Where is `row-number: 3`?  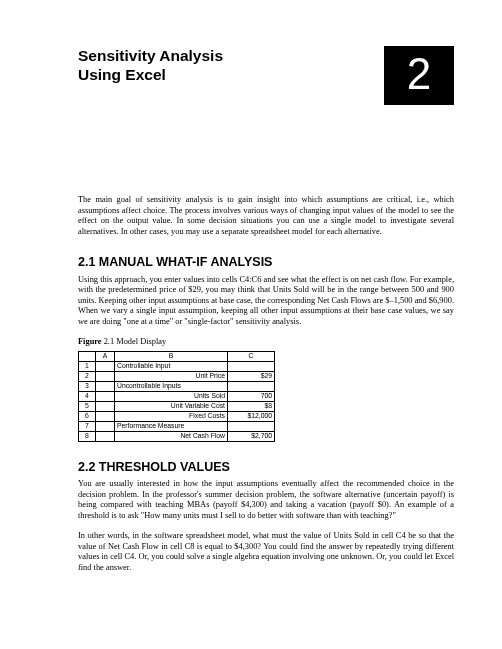 row-number: 3 is located at coordinates (88, 386).